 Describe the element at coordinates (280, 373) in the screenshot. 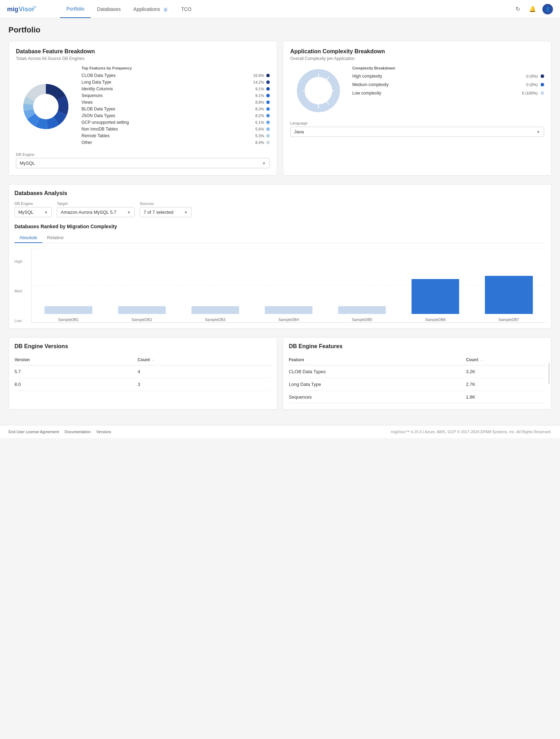

I see `bottom-tables-row: DB Engine Versions Version Count ↓ 5.` at that location.